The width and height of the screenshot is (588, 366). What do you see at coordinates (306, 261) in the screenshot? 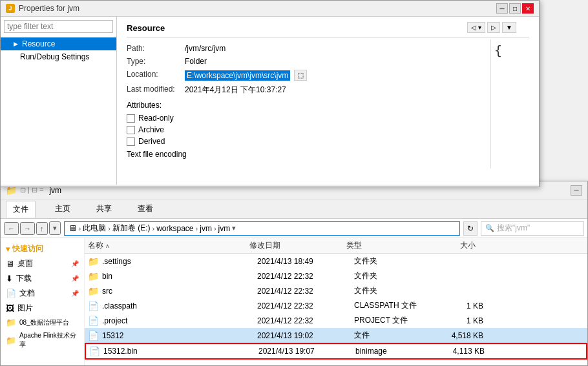
I see `file-date-settings: 2021/4/13 18:49` at bounding box center [306, 261].